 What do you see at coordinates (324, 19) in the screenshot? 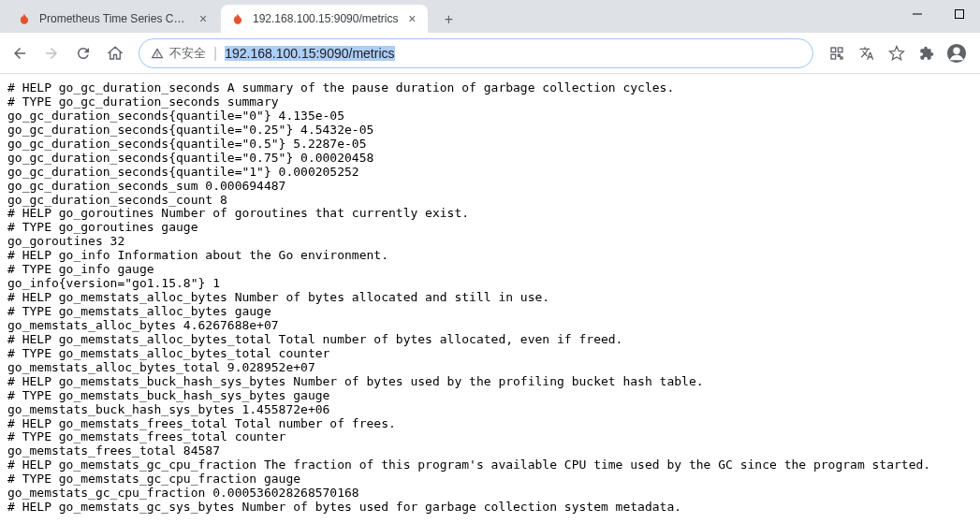
I see `browser-tab-1: 192.168.100.15:9090/metrics ×` at bounding box center [324, 19].